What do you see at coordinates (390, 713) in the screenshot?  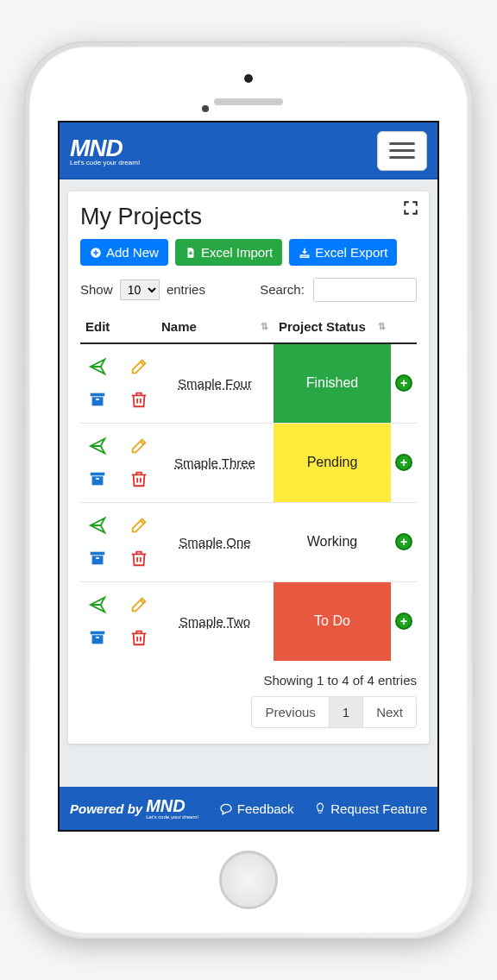 I see `pager-next: Next` at bounding box center [390, 713].